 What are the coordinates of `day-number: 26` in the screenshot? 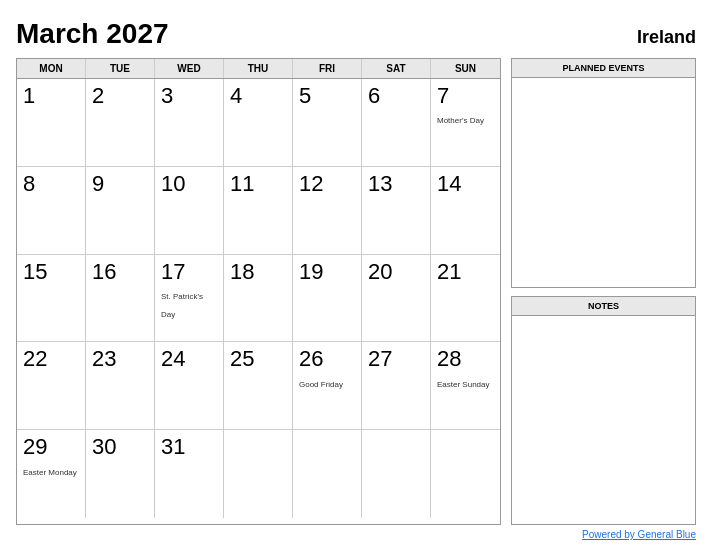 It's located at (327, 359).